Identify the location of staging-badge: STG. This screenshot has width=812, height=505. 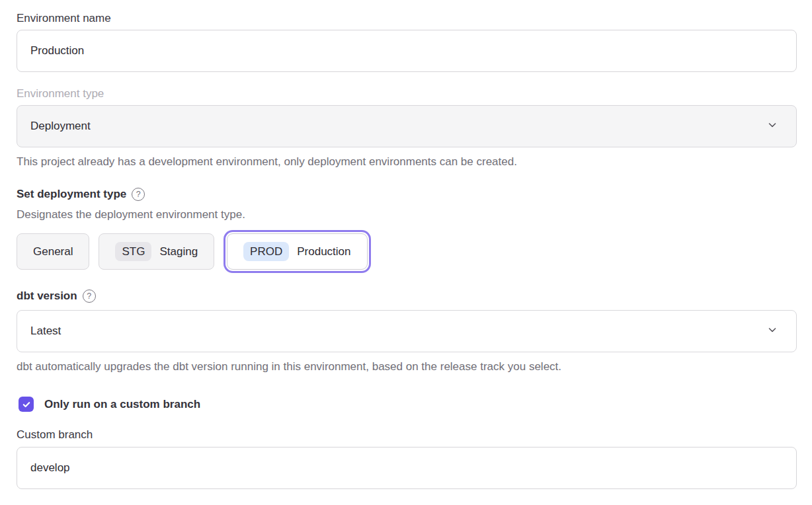
(134, 251).